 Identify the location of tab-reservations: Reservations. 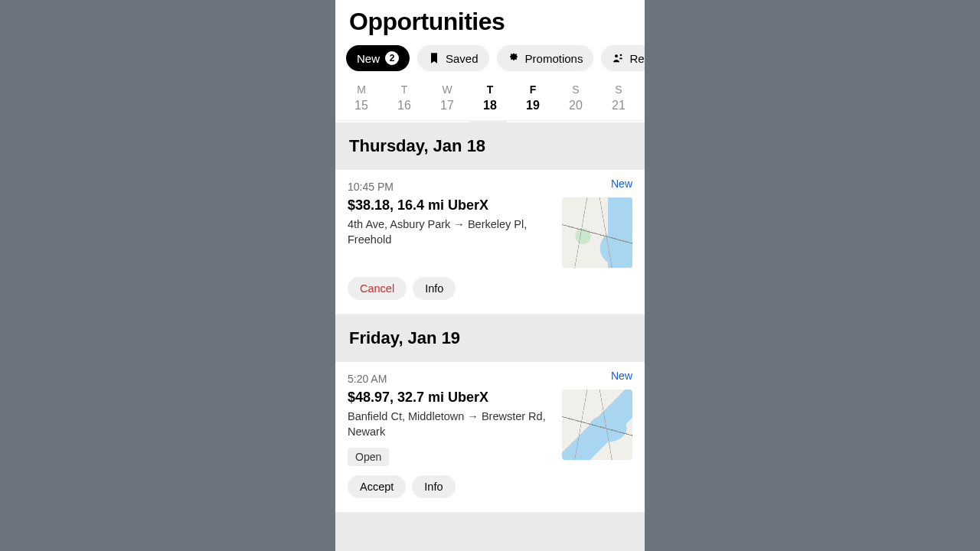
(623, 58).